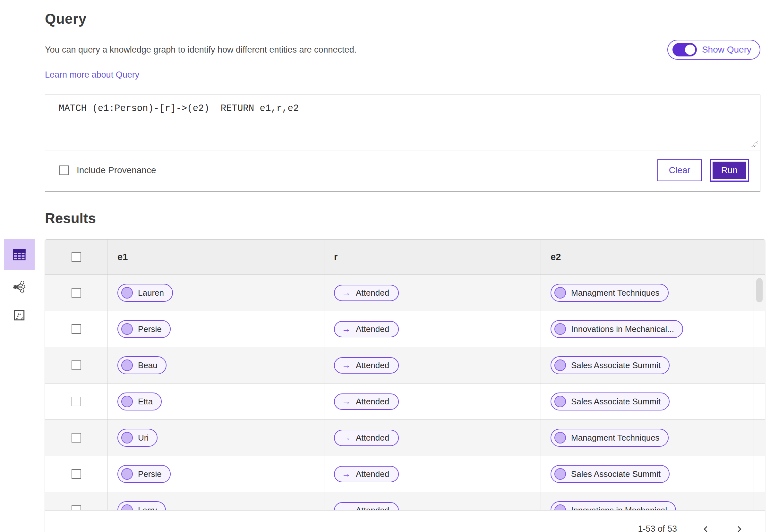 The width and height of the screenshot is (770, 532). I want to click on table-row: Persie → Attended Sales Associate Summit, so click(405, 474).